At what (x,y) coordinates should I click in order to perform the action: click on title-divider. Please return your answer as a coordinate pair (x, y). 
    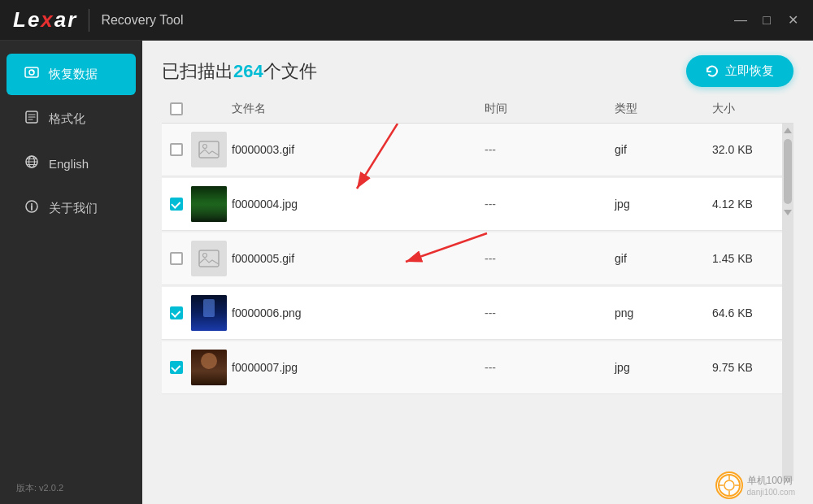
    Looking at the image, I should click on (89, 20).